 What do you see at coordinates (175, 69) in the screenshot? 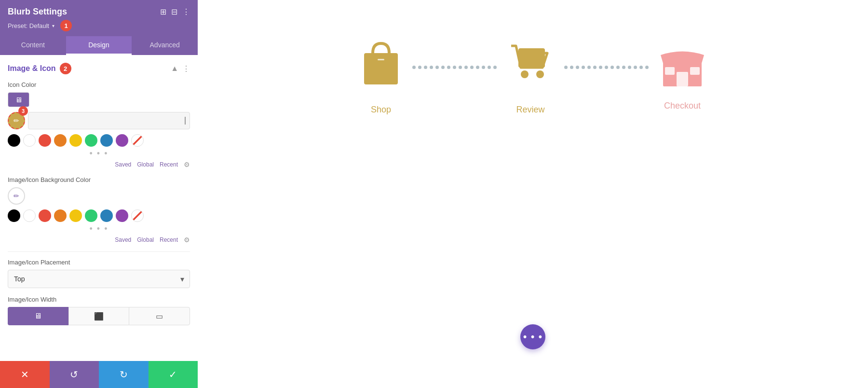
I see `collapse-icon: ▲` at bounding box center [175, 69].